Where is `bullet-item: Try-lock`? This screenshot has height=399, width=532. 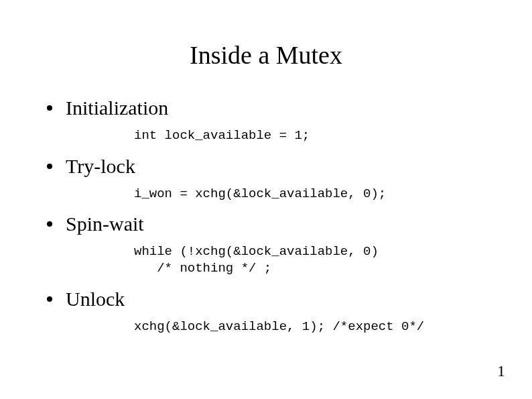 bullet-item: Try-lock is located at coordinates (273, 166).